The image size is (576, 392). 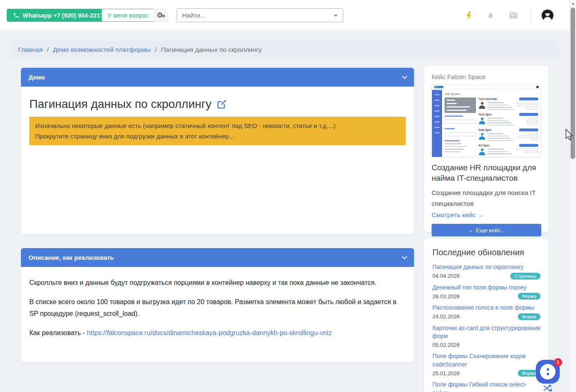 I want to click on update-item: Пагинация данных по скроллингу 04.04.202…, so click(x=486, y=271).